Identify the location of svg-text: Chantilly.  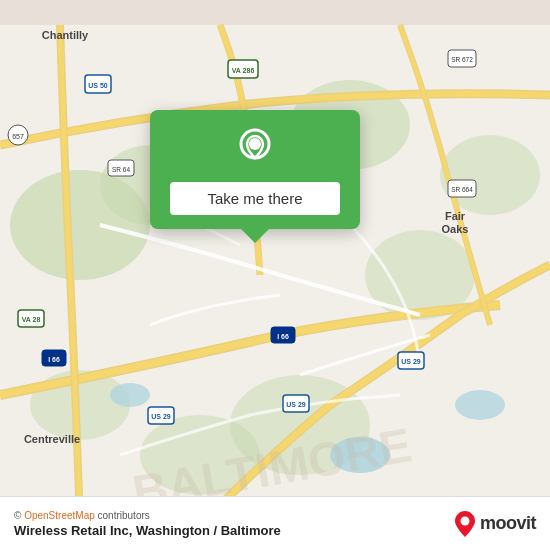
(66, 35).